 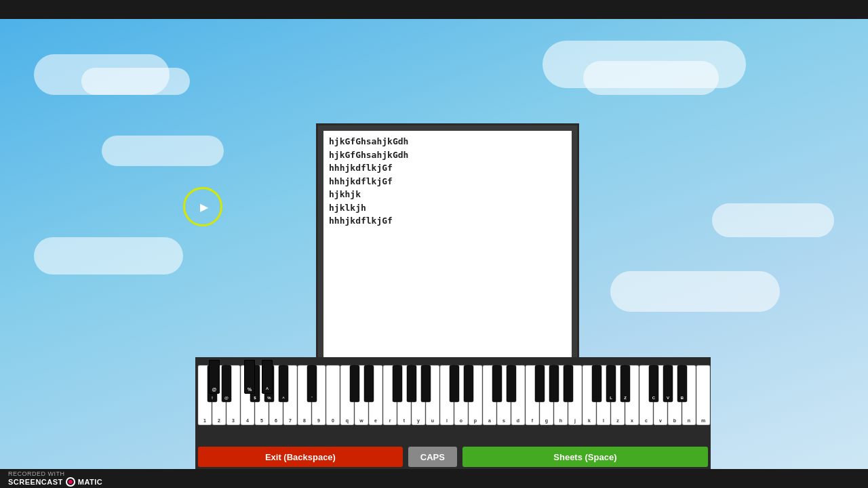 What do you see at coordinates (203, 207) in the screenshot?
I see `cursor-indicator: ▶` at bounding box center [203, 207].